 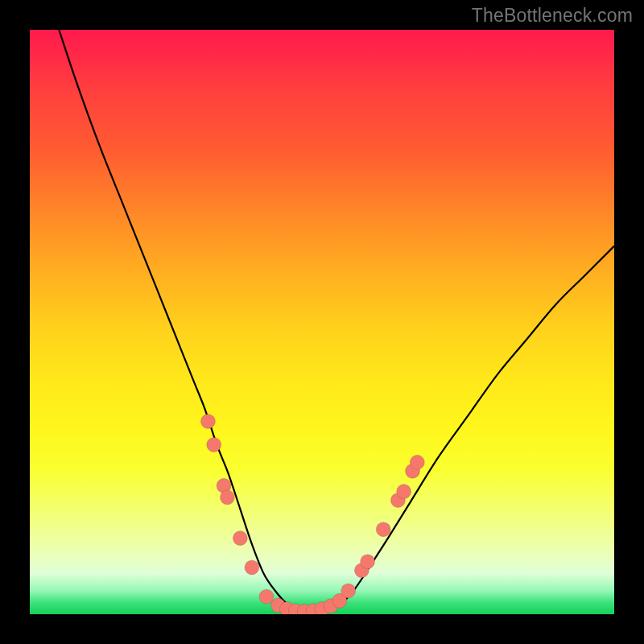 What do you see at coordinates (552, 16) in the screenshot?
I see `watermark-text: TheBottleneck.com` at bounding box center [552, 16].